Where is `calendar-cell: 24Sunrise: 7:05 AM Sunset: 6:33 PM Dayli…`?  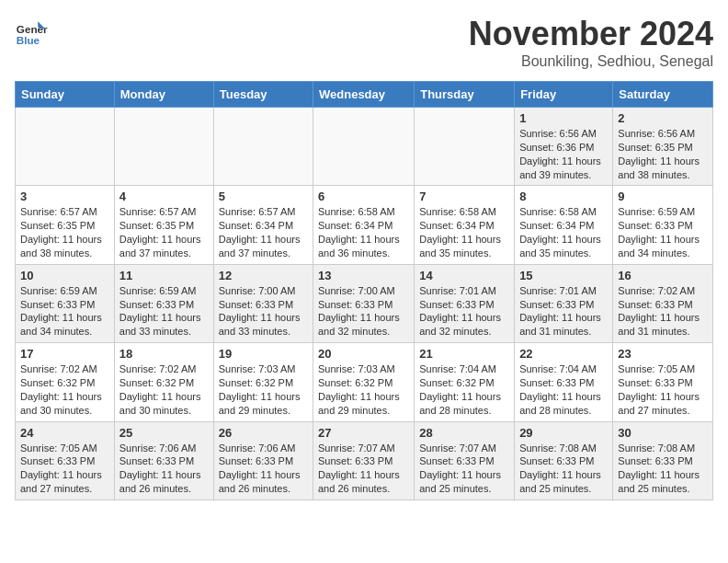 calendar-cell: 24Sunrise: 7:05 AM Sunset: 6:33 PM Dayli… is located at coordinates (65, 460).